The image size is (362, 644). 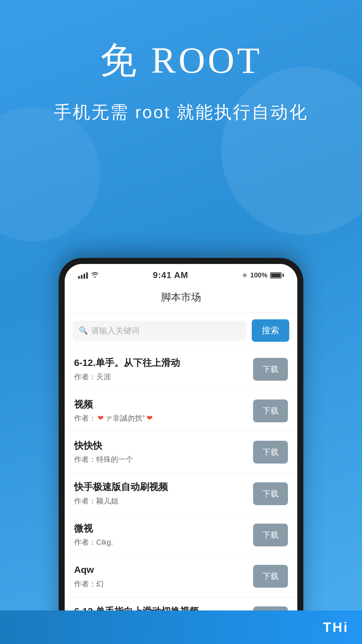 What do you see at coordinates (181, 627) in the screenshot?
I see `bottom-bar: THi` at bounding box center [181, 627].